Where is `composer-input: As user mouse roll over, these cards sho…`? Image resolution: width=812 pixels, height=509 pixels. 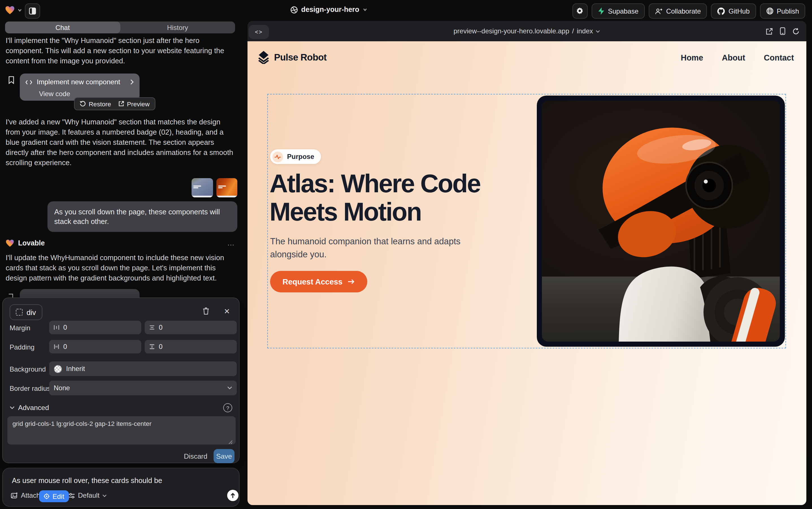 composer-input: As user mouse roll over, these cards sho… is located at coordinates (87, 481).